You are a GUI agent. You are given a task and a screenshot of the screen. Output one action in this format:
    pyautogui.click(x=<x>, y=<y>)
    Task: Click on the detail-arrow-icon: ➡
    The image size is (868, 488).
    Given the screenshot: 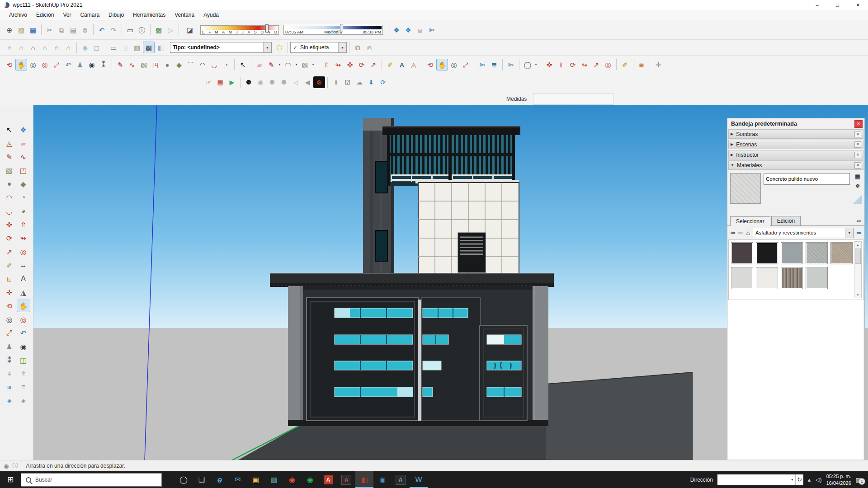 What is the action you would take?
    pyautogui.click(x=859, y=233)
    